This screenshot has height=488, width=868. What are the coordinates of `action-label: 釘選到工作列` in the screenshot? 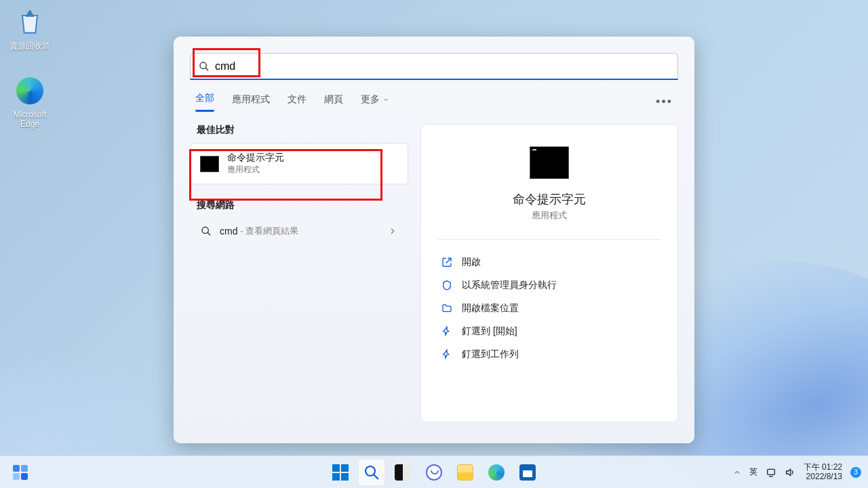 It's located at (490, 354).